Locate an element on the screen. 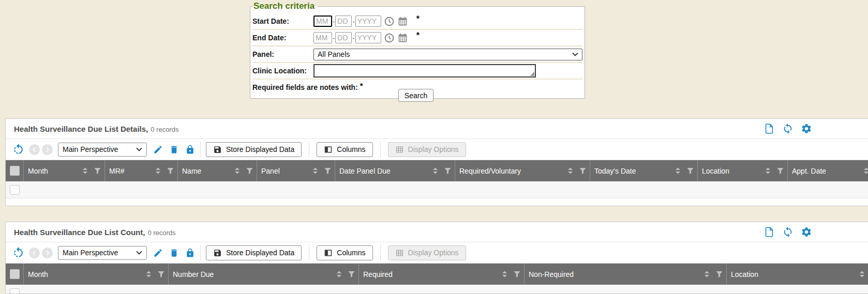 The image size is (868, 294). grid-title: Health Surveillance Due List Details,0 r… is located at coordinates (96, 129).